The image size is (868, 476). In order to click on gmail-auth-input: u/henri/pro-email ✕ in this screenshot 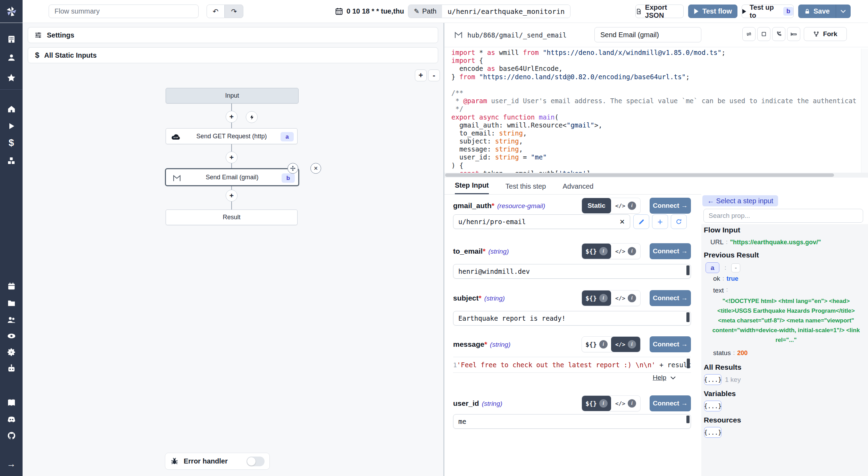, I will do `click(542, 222)`.